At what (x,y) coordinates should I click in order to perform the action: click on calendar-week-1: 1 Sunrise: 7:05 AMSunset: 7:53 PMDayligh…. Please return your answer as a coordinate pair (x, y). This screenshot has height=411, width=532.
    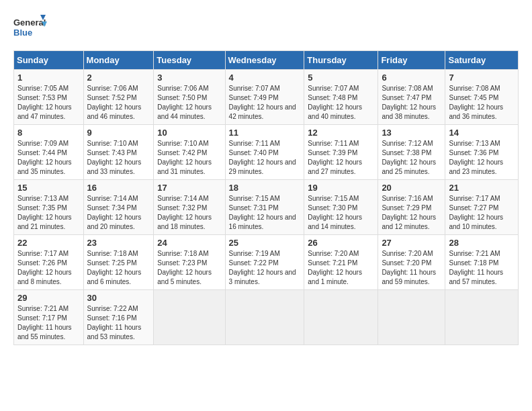
    Looking at the image, I should click on (266, 97).